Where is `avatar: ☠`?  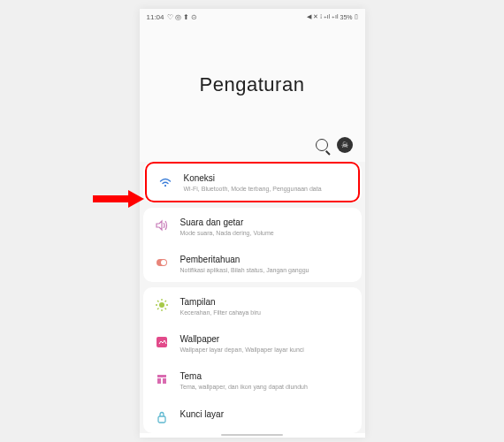 avatar: ☠ is located at coordinates (345, 145).